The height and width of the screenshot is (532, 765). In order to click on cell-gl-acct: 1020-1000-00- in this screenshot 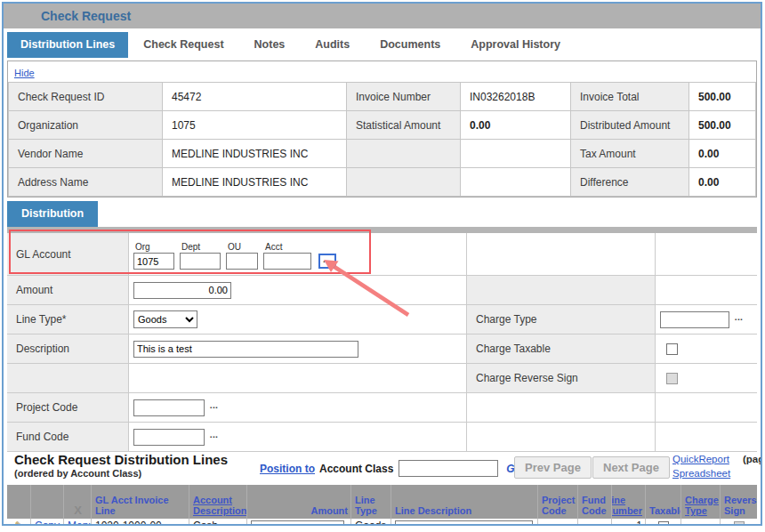, I will do `click(141, 522)`.